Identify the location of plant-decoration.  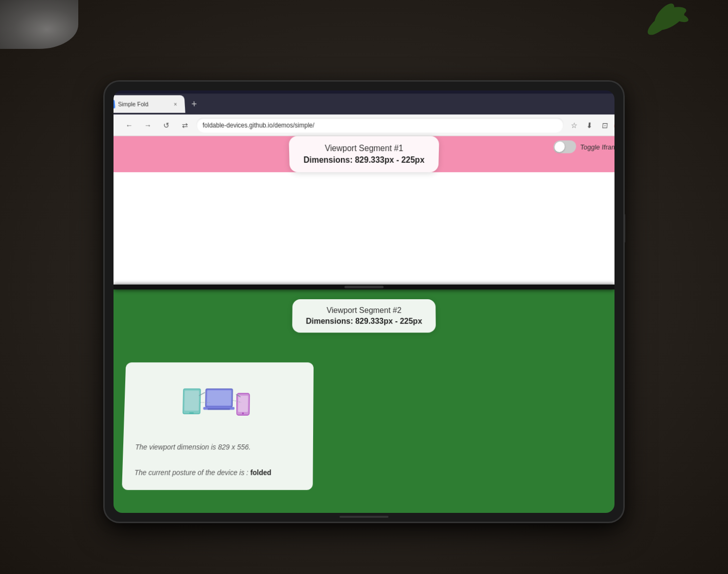
(660, 20).